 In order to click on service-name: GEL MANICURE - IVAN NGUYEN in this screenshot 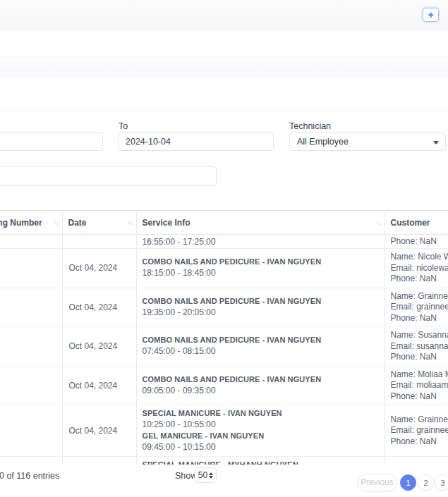, I will do `click(261, 436)`.